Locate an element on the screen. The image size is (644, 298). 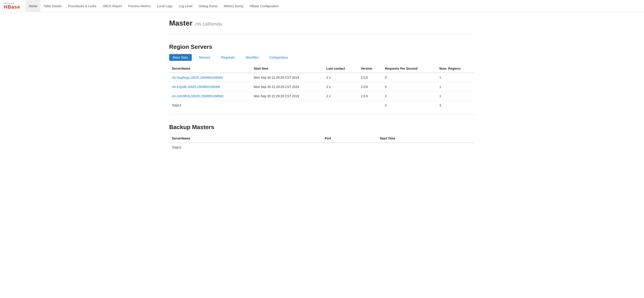
brand: APACHE HBase is located at coordinates (12, 6).